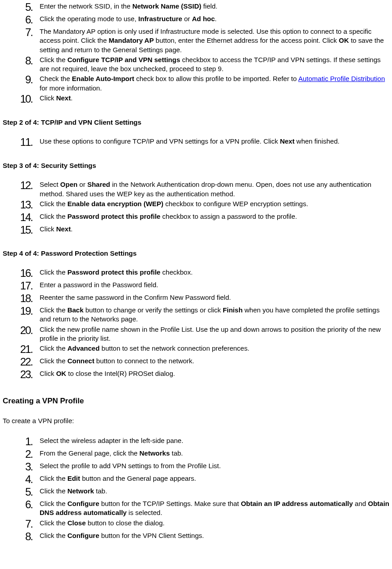 Image resolution: width=392 pixels, height=569 pixels. I want to click on text: Select the wireless adapter in the left-…, so click(112, 440).